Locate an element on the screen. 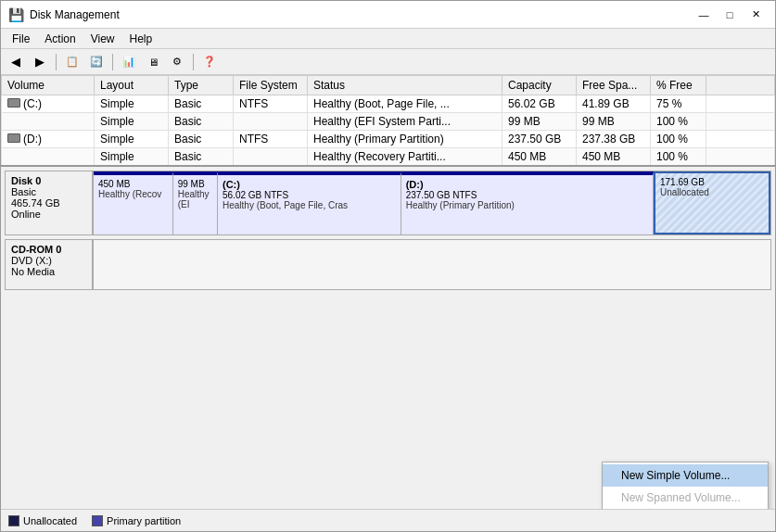 The image size is (776, 532). context-menu: New Simple Volume... New Spanned Volume.… is located at coordinates (685, 486).